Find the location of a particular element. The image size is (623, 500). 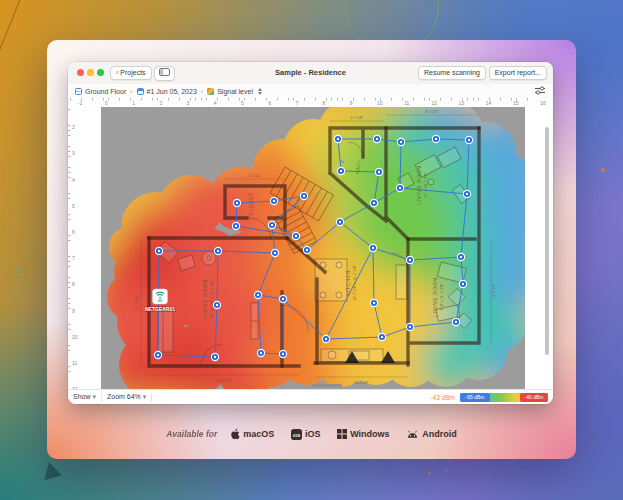

ruler-number: 8 is located at coordinates (74, 284).